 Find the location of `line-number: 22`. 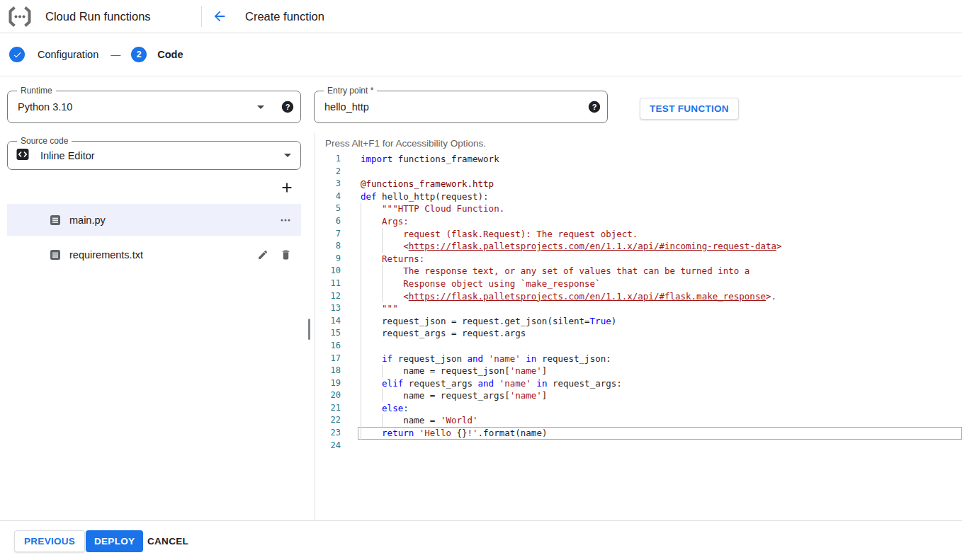

line-number: 22 is located at coordinates (328, 421).